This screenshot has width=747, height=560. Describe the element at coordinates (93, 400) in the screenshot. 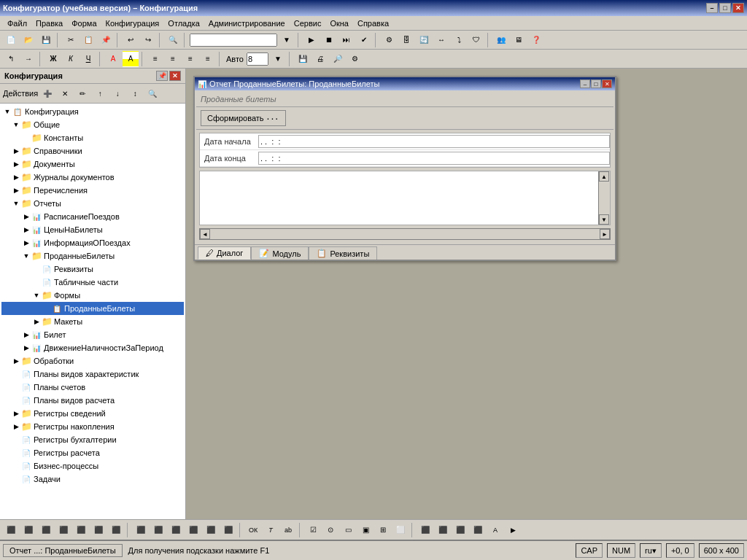

I see `tree-item-calcplans: 📄 Планы видов расчета` at that location.